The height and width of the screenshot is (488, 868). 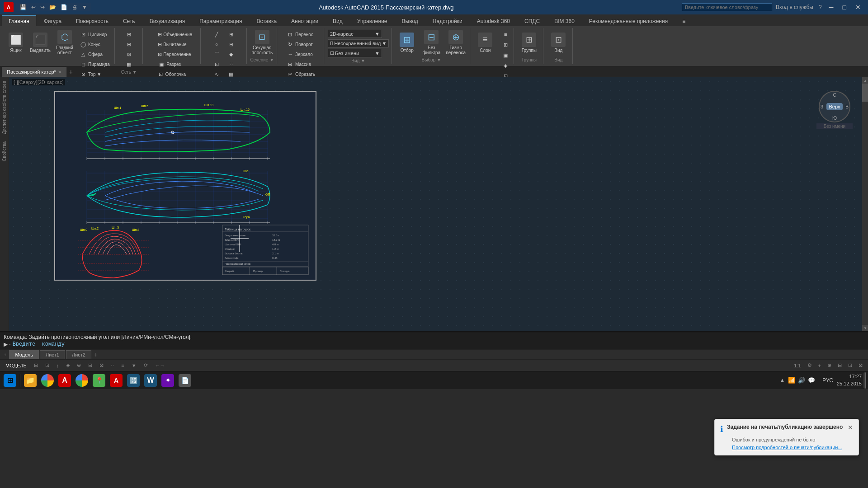 I want to click on tab-output: Вывод, so click(x=410, y=21).